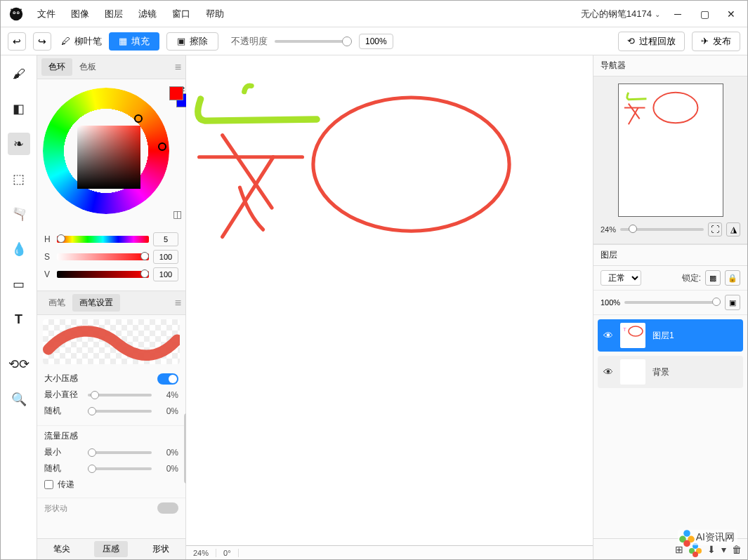 The image size is (748, 560). I want to click on shape-dynamics-label: 形状动, so click(56, 508).